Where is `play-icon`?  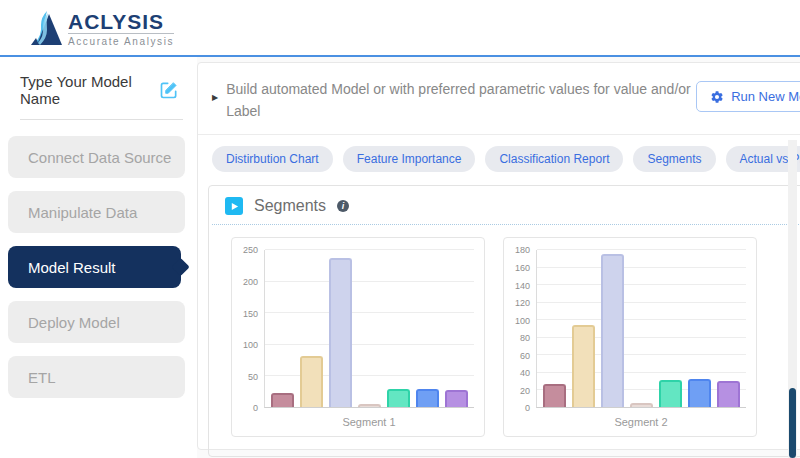 play-icon is located at coordinates (234, 206).